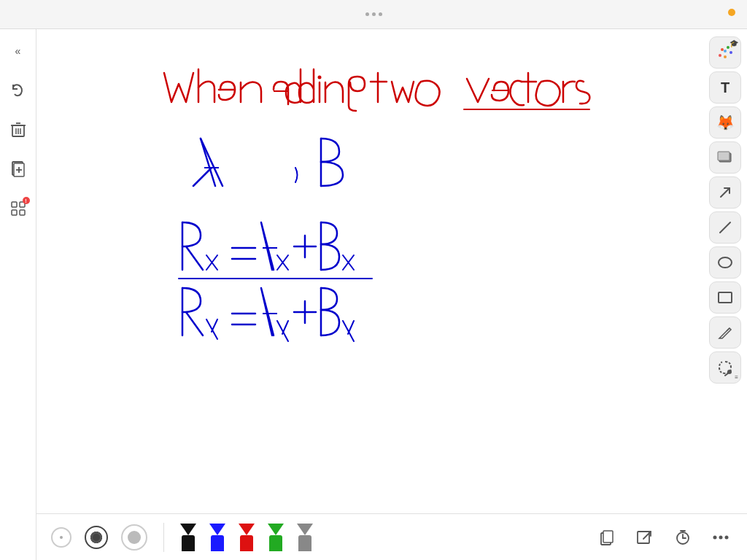 The width and height of the screenshot is (747, 560). Describe the element at coordinates (134, 537) in the screenshot. I see `large-stroke-button` at that location.